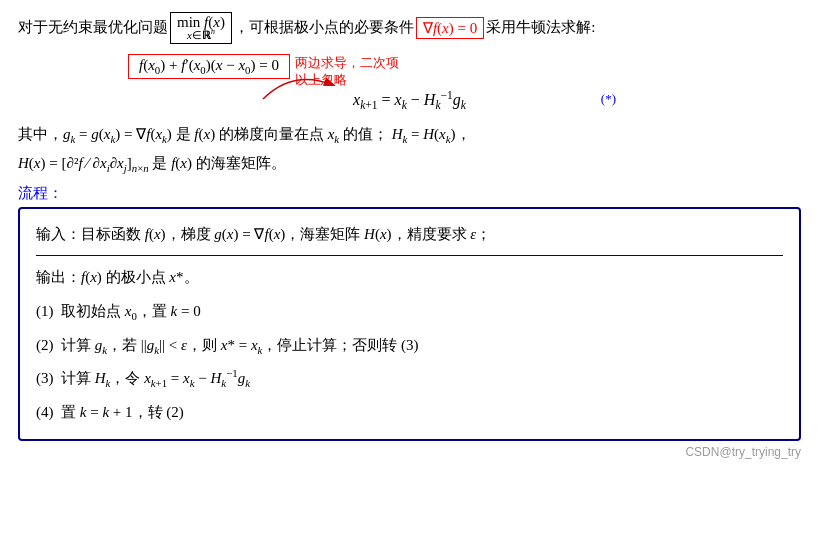  Describe the element at coordinates (201, 28) in the screenshot. I see `min-box: min f(x) x∈ℝn` at that location.